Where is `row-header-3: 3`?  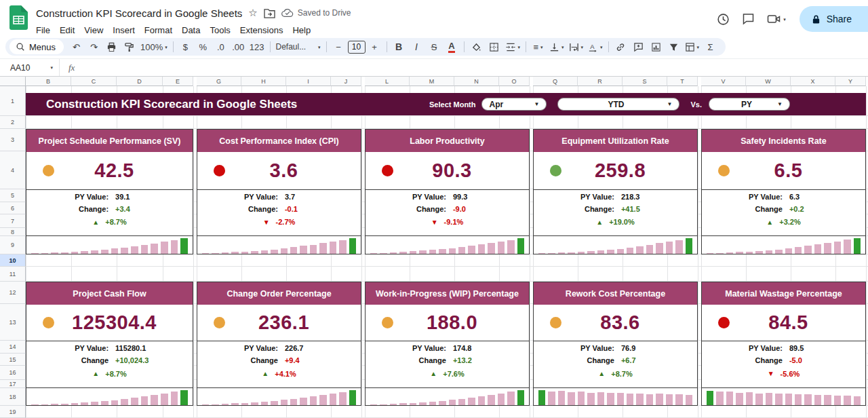
row-header-3: 3 is located at coordinates (13, 140).